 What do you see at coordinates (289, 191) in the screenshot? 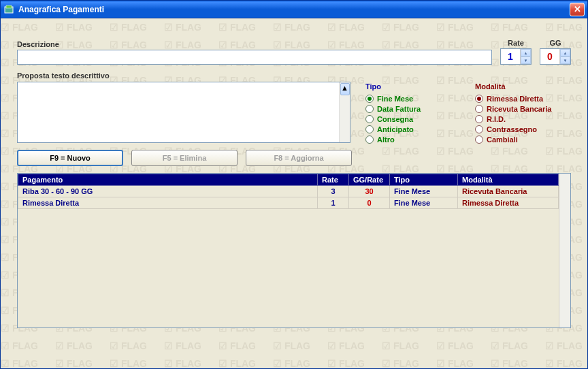
I see `payments-grid: Pagamento Rate GG/Rate Tipo Modalità Rib…` at bounding box center [289, 191].